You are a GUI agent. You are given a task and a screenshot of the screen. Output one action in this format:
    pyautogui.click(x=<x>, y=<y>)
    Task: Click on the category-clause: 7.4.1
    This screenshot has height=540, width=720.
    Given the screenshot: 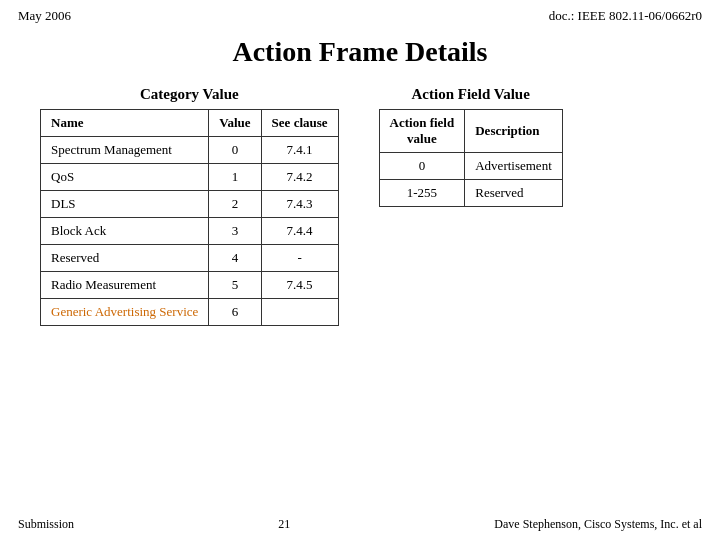 What is the action you would take?
    pyautogui.click(x=300, y=150)
    